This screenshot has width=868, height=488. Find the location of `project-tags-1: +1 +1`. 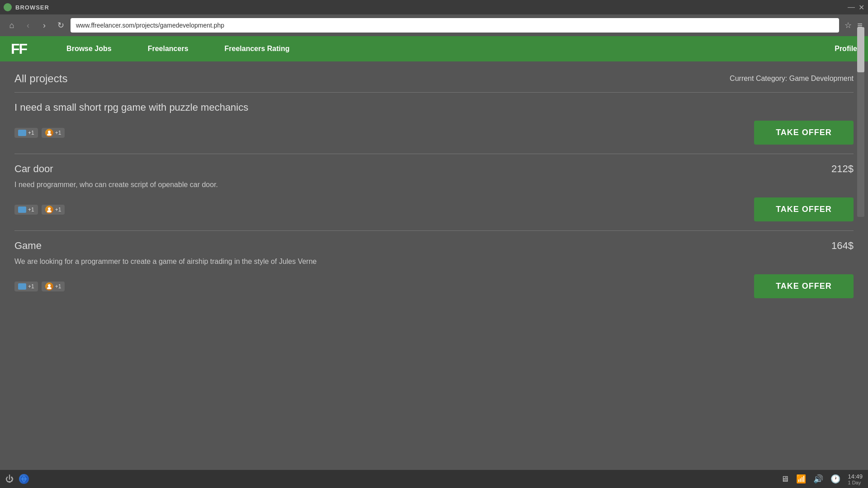

project-tags-1: +1 +1 is located at coordinates (40, 133).